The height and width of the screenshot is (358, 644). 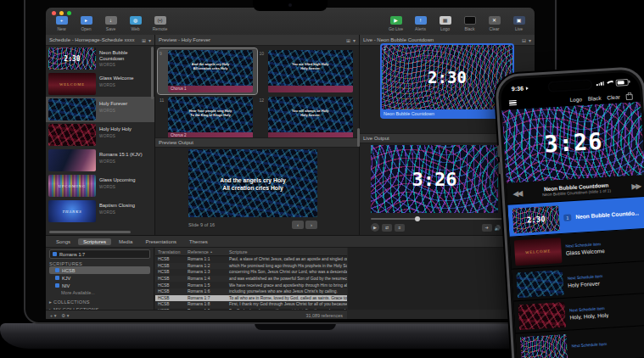 What do you see at coordinates (110, 24) in the screenshot?
I see `save-button: ↓ Save` at bounding box center [110, 24].